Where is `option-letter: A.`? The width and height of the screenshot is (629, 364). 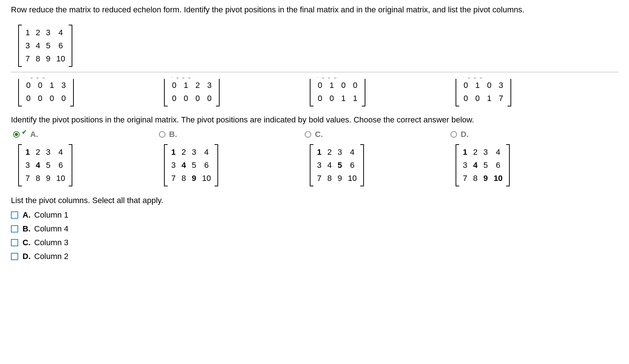 option-letter: A. is located at coordinates (34, 134).